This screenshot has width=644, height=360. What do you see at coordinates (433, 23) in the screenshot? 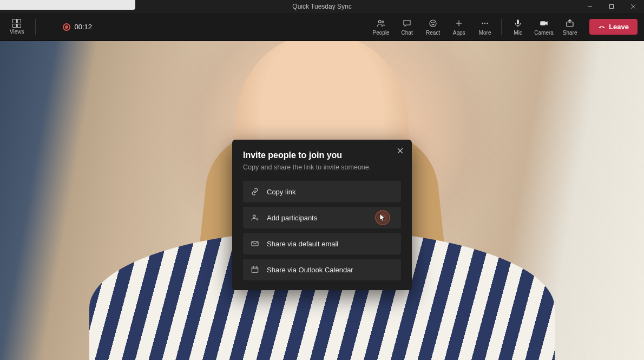
I see `react-icon` at bounding box center [433, 23].